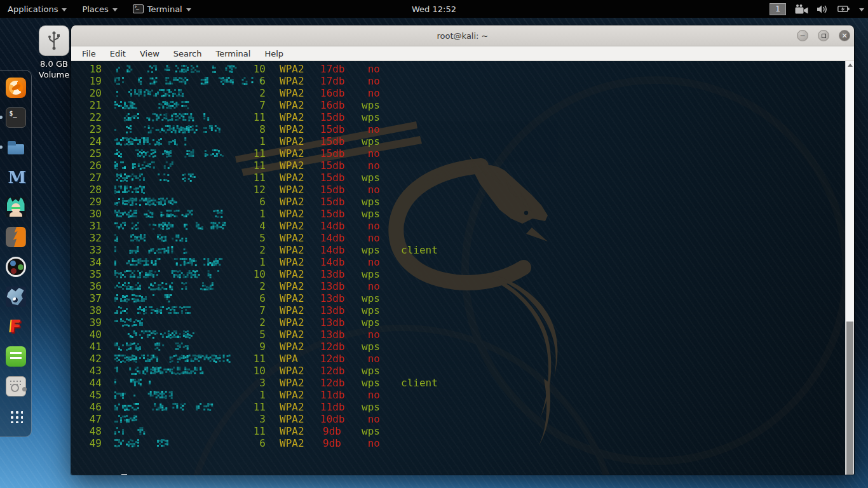 This screenshot has height=488, width=868. I want to click on menu-terminal: Terminal, so click(233, 53).